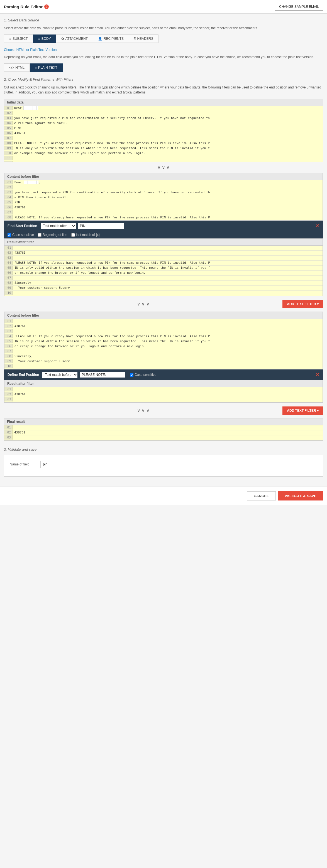 The width and height of the screenshot is (327, 868). What do you see at coordinates (163, 356) in the screenshot?
I see `table-row: 08Sincerely,` at bounding box center [163, 356].